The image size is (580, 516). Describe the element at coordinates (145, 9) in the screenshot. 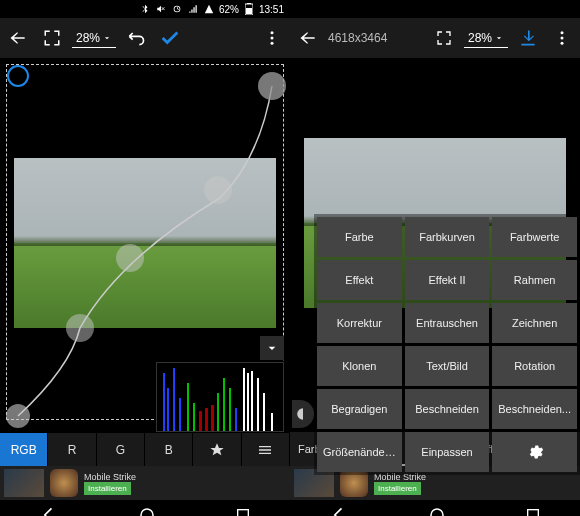

I see `status-bar: 62% 13:51` at that location.